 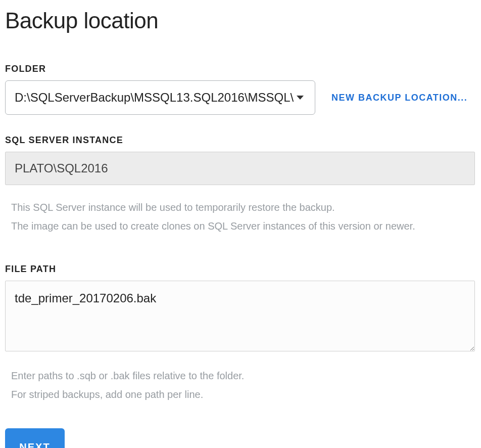 I want to click on file-path-label: FILE PATH, so click(x=240, y=269).